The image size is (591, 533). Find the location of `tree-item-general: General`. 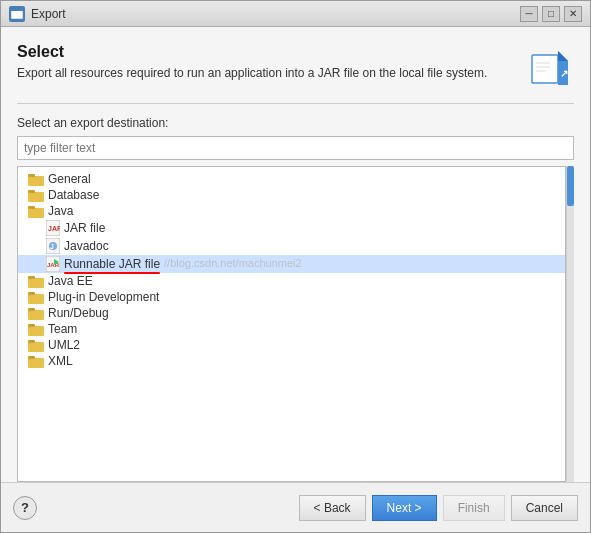

tree-item-general: General is located at coordinates (292, 179).